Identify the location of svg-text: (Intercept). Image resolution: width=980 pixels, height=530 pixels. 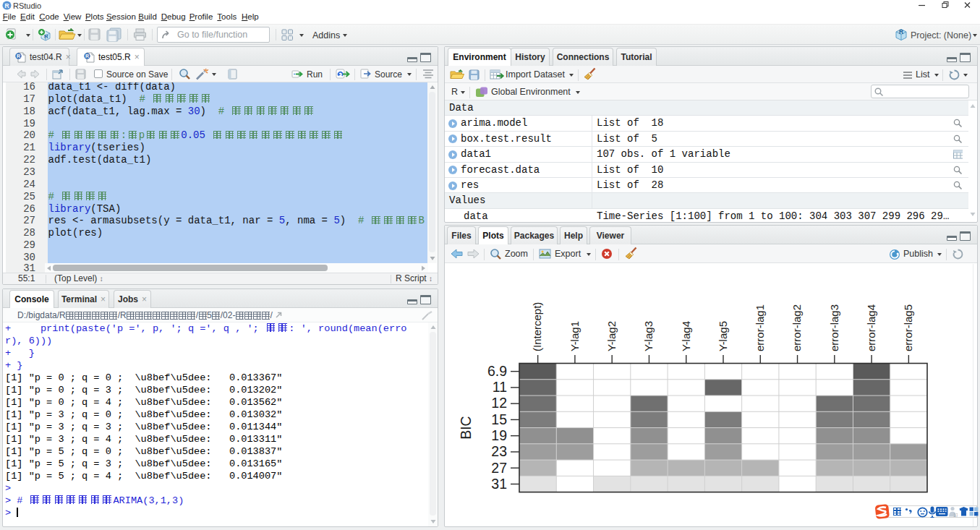
(537, 327).